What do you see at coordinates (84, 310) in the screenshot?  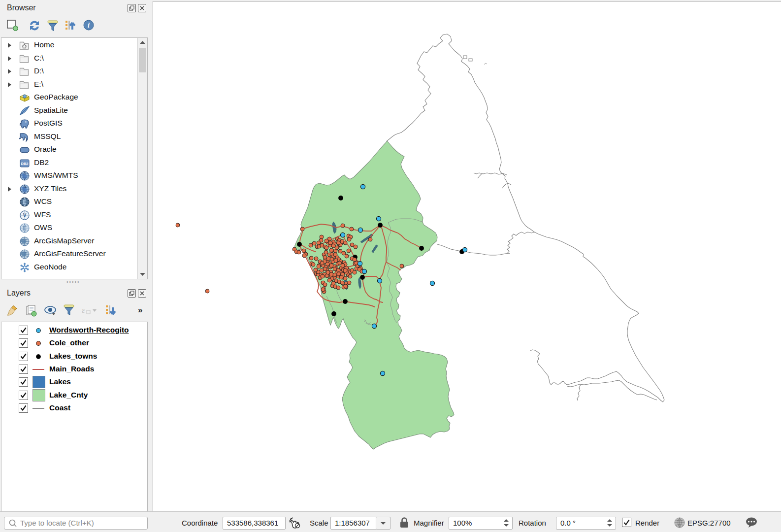 I see `svg-text: ε` at bounding box center [84, 310].